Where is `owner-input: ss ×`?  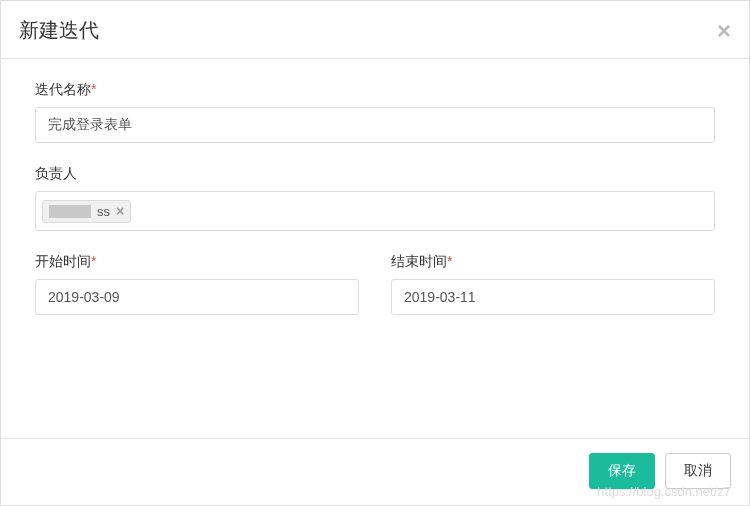
owner-input: ss × is located at coordinates (375, 211).